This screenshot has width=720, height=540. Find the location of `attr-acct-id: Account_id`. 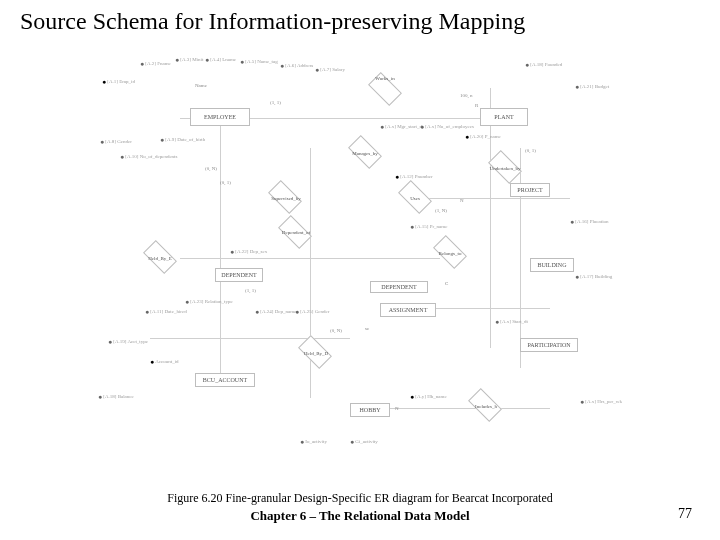

attr-acct-id: Account_id is located at coordinates (164, 362).